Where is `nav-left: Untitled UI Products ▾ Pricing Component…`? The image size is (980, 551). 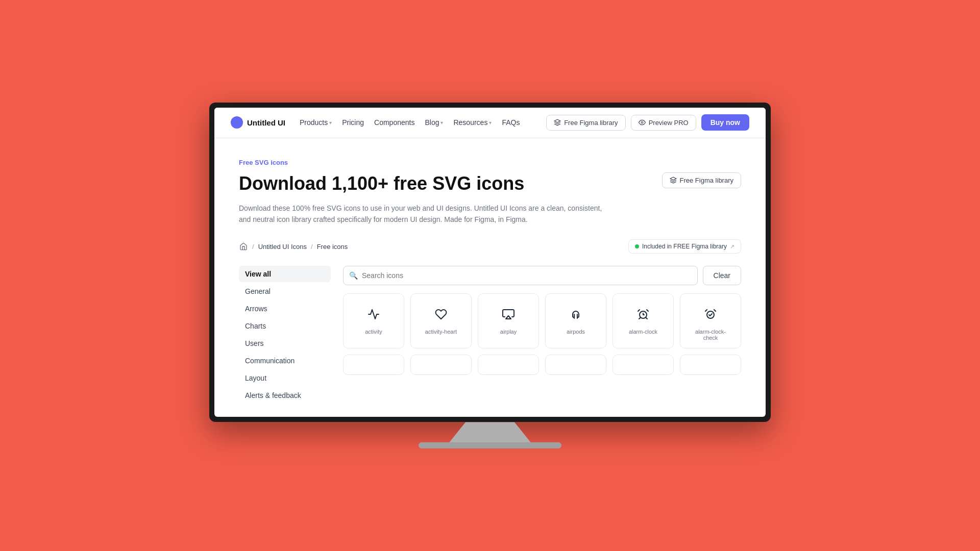 nav-left: Untitled UI Products ▾ Pricing Component… is located at coordinates (375, 122).